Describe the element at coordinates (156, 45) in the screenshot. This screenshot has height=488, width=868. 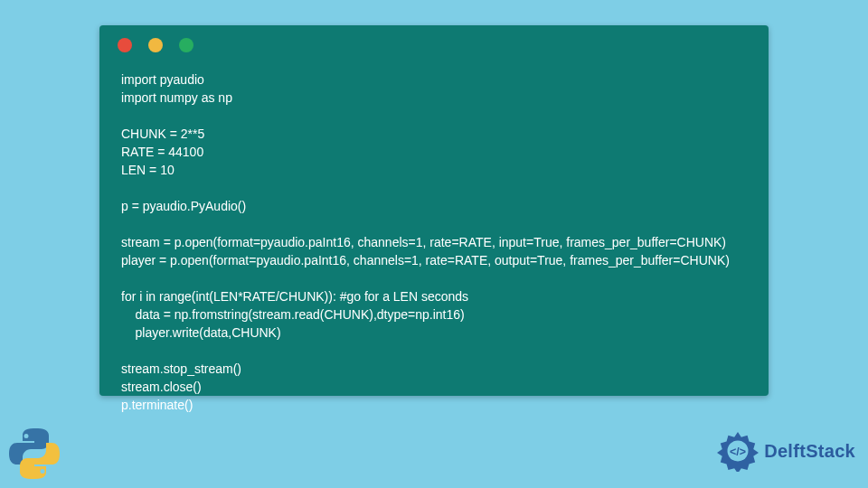
I see `minimize-icon` at that location.